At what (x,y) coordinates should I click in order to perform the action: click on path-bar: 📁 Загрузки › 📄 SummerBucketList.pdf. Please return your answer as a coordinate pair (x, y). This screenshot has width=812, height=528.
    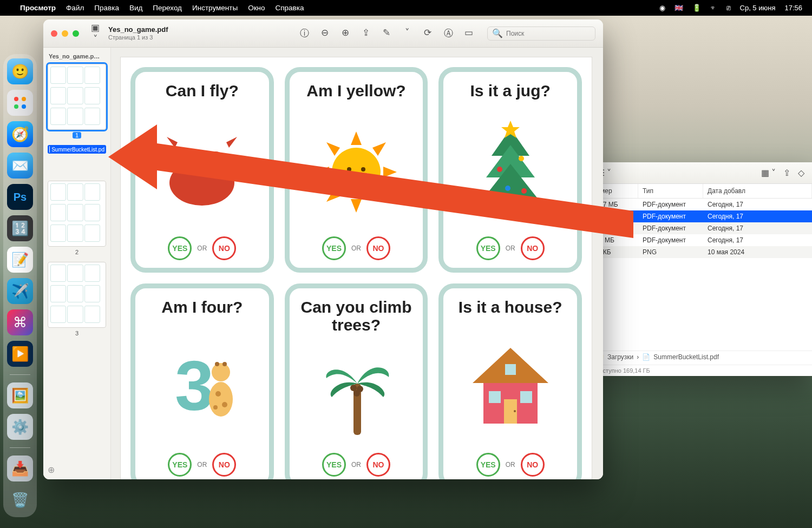
    Looking at the image, I should click on (700, 357).